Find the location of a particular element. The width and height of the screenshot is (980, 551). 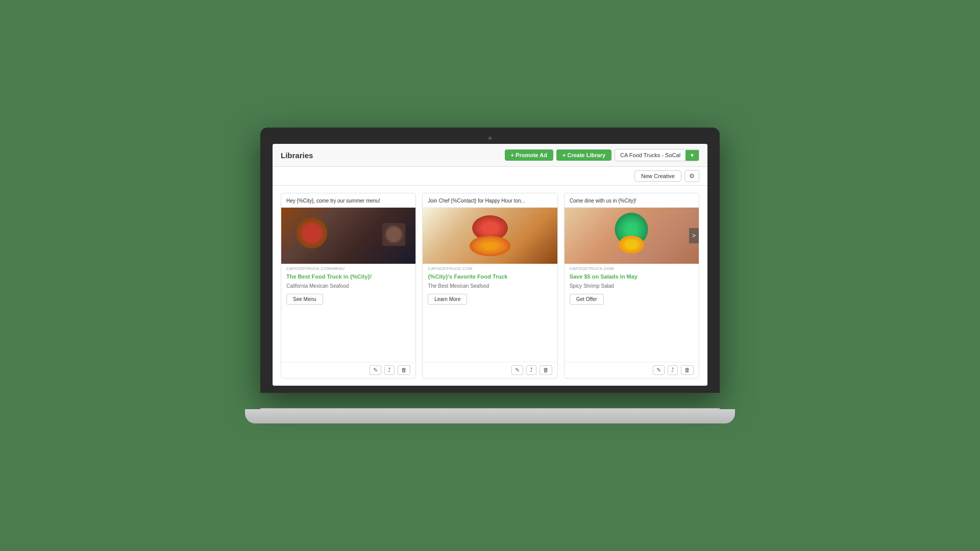

ad-card-3: Come dine with us in {%City}! > CAFOODTR… is located at coordinates (632, 286).